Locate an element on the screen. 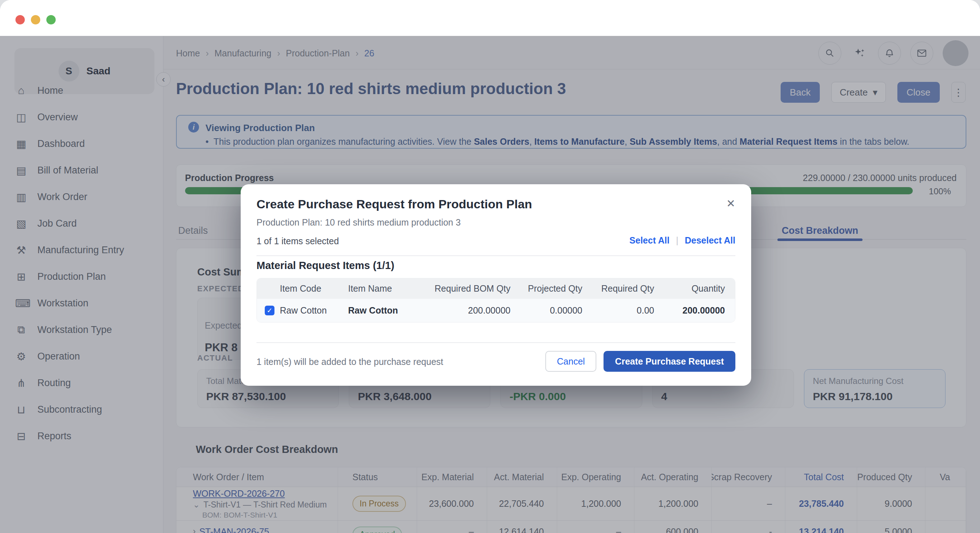  deselect-all-link: Deselect All is located at coordinates (710, 240).